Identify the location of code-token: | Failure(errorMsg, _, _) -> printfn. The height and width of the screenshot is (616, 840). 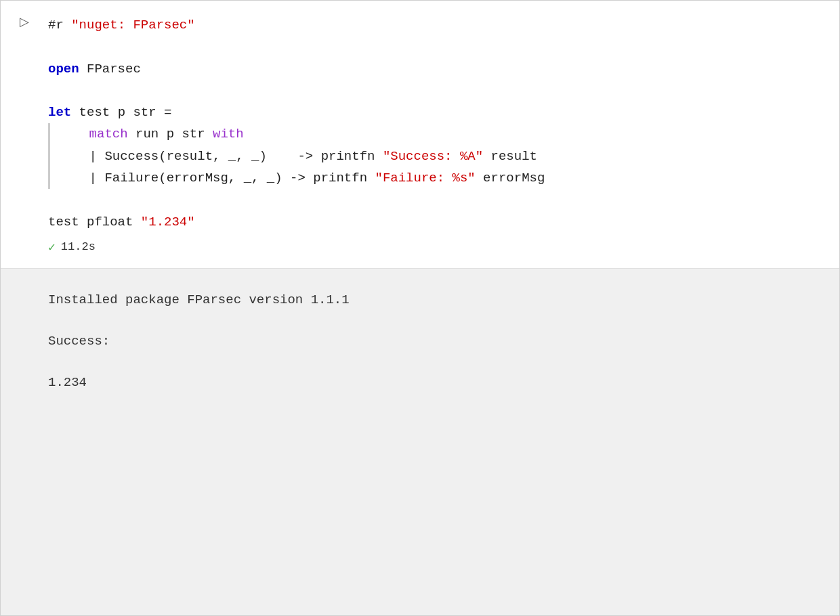
(217, 178).